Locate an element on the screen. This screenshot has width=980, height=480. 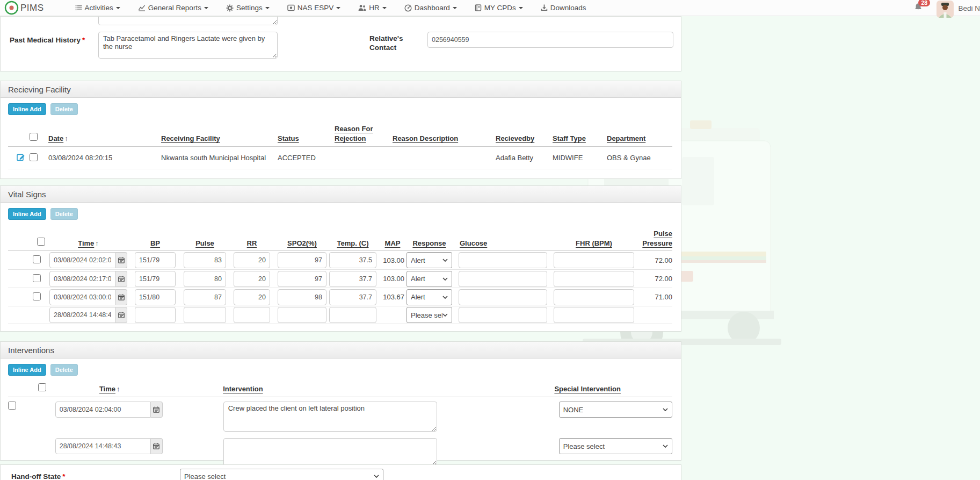
nav-item-downloads: Downloads is located at coordinates (564, 8).